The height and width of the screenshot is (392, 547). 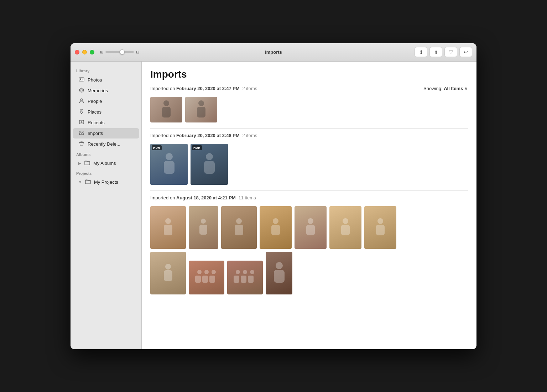 I want to click on share-button: ⬆, so click(x=436, y=52).